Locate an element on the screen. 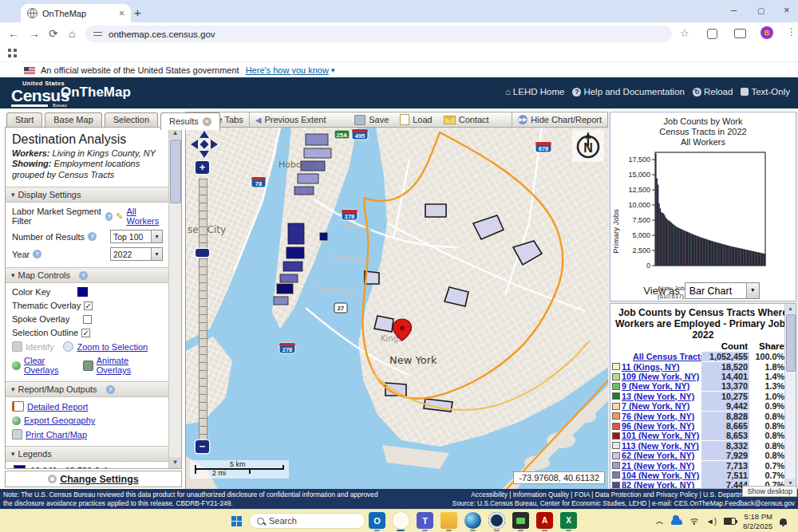 The width and height of the screenshot is (798, 532). tract-link: 96 (New York, NY) is located at coordinates (662, 426).